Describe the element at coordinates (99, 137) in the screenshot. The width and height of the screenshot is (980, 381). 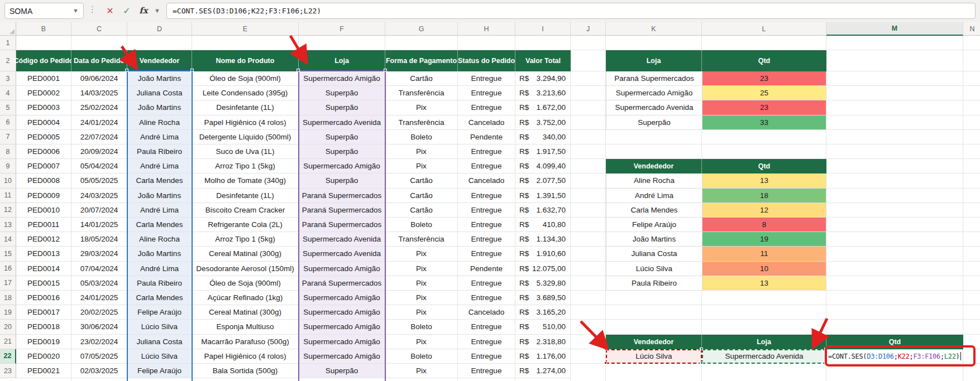
I see `cell: 22/07/2024` at that location.